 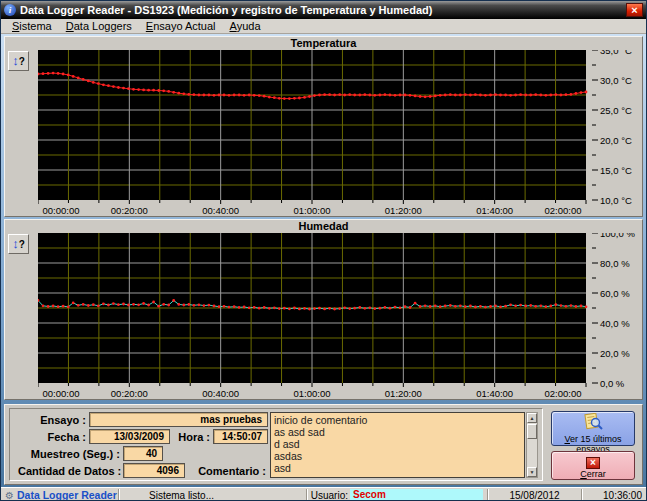 What do you see at coordinates (532, 418) in the screenshot?
I see `scroll-up-icon: ▲` at bounding box center [532, 418].